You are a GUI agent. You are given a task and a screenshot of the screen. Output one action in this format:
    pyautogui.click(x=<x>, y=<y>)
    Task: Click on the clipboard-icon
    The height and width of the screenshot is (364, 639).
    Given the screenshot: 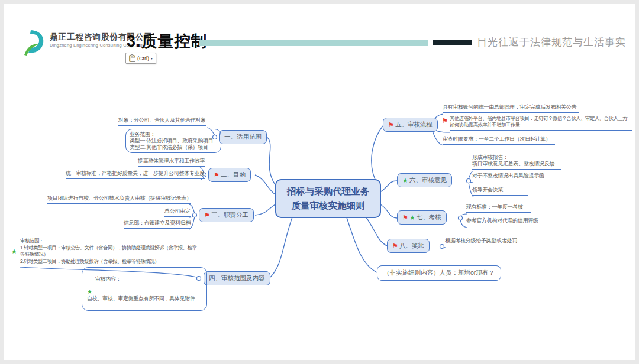 What is the action you would take?
    pyautogui.click(x=133, y=58)
    